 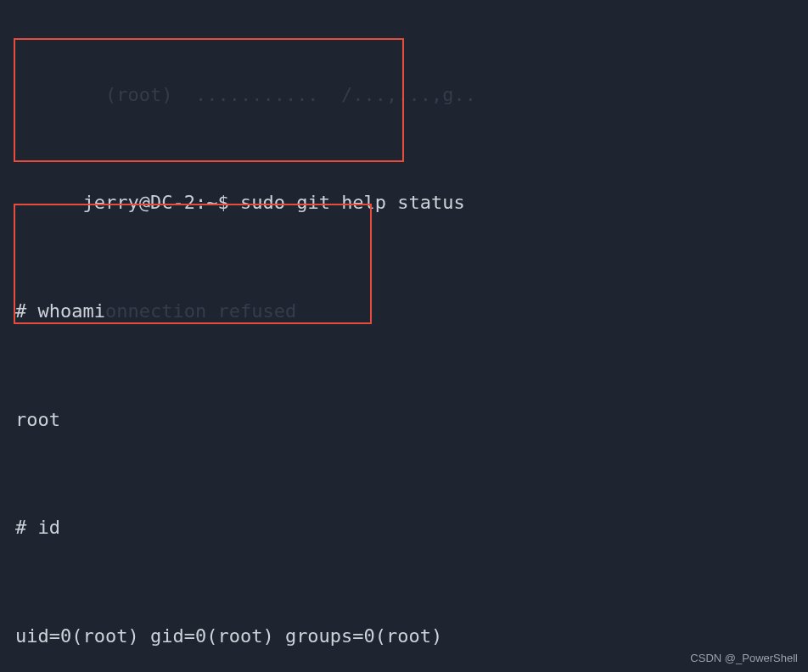 What do you see at coordinates (404, 636) in the screenshot?
I see `line-id-out: uid=0(root) gid=0(root) groups=0(root)` at bounding box center [404, 636].